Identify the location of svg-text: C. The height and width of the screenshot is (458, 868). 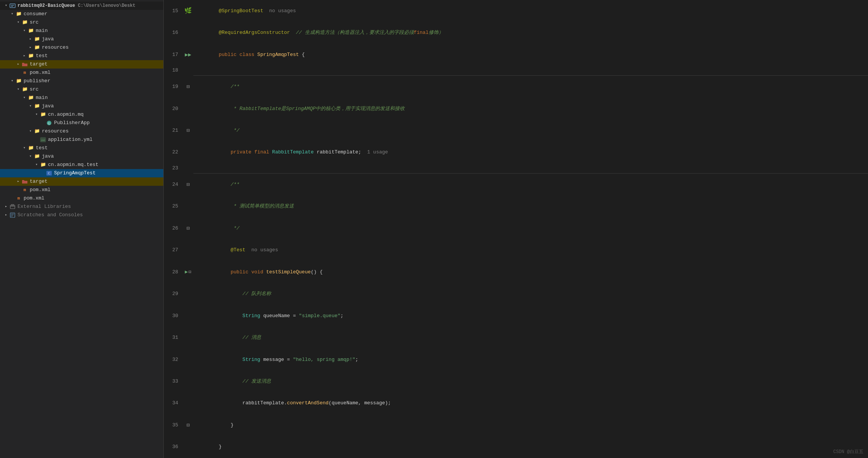
(49, 174).